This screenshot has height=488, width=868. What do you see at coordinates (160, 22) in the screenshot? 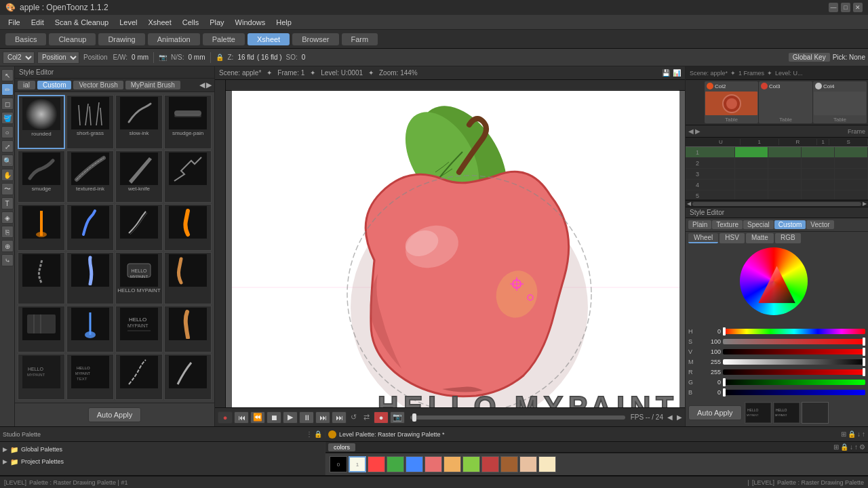
I see `menu-xsheet: Xsheet` at bounding box center [160, 22].